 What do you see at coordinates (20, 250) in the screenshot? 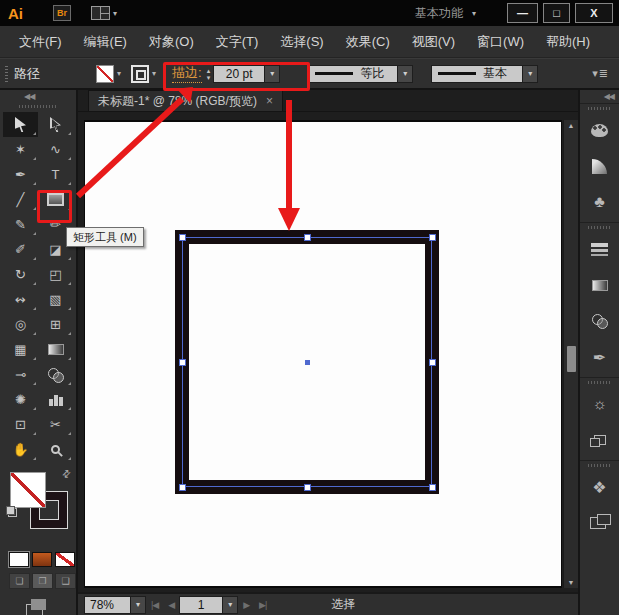
I see `blob-brush-tool: ✐` at bounding box center [20, 250].